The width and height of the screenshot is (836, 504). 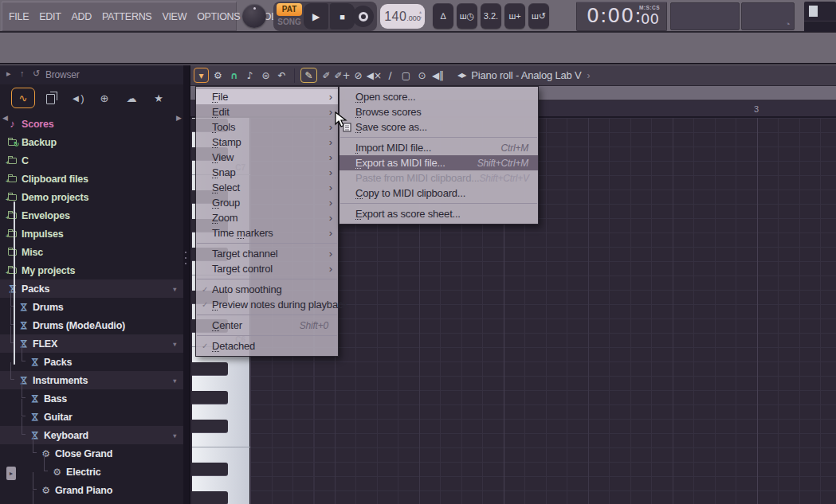 What do you see at coordinates (131, 98) in the screenshot?
I see `browser-tab-cloud: ☁` at bounding box center [131, 98].